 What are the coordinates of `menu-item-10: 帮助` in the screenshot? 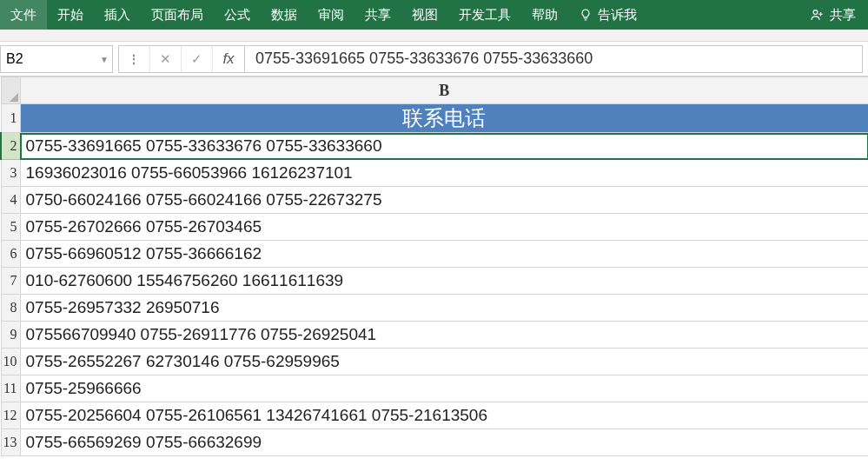 It's located at (545, 15).